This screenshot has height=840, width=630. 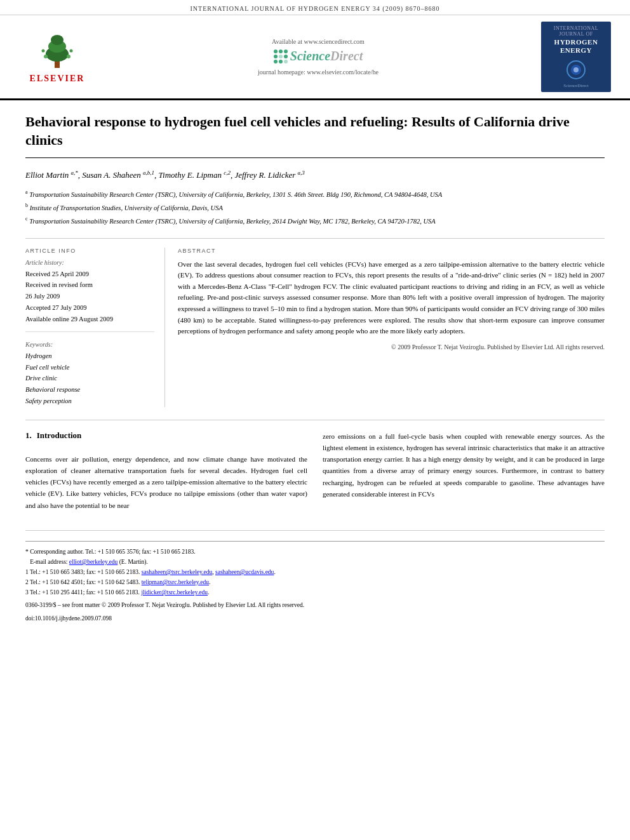 What do you see at coordinates (60, 436) in the screenshot?
I see `section1-title: Introduction` at bounding box center [60, 436].